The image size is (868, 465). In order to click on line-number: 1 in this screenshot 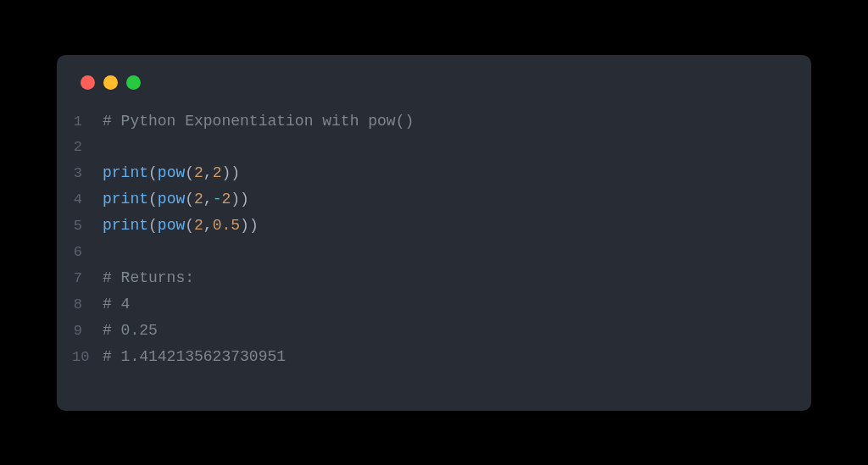, I will do `click(87, 122)`.